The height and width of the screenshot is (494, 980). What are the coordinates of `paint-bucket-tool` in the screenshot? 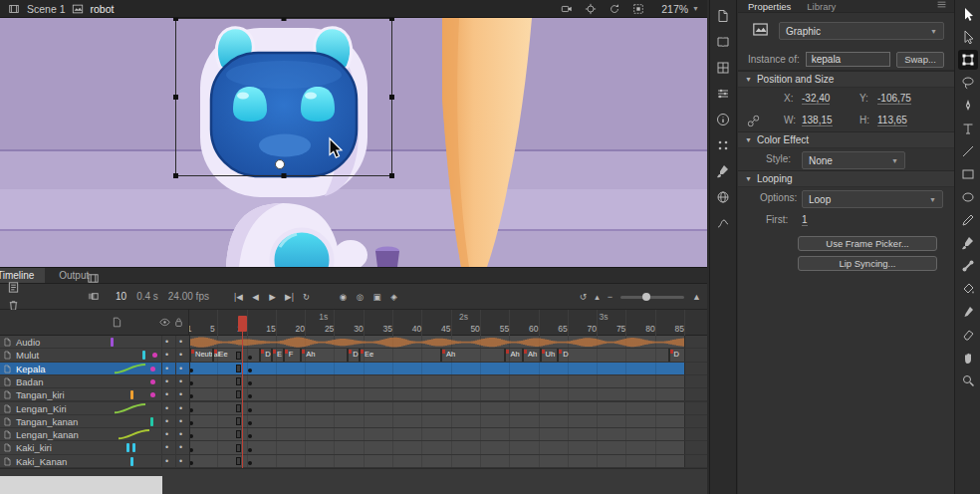 It's located at (968, 289).